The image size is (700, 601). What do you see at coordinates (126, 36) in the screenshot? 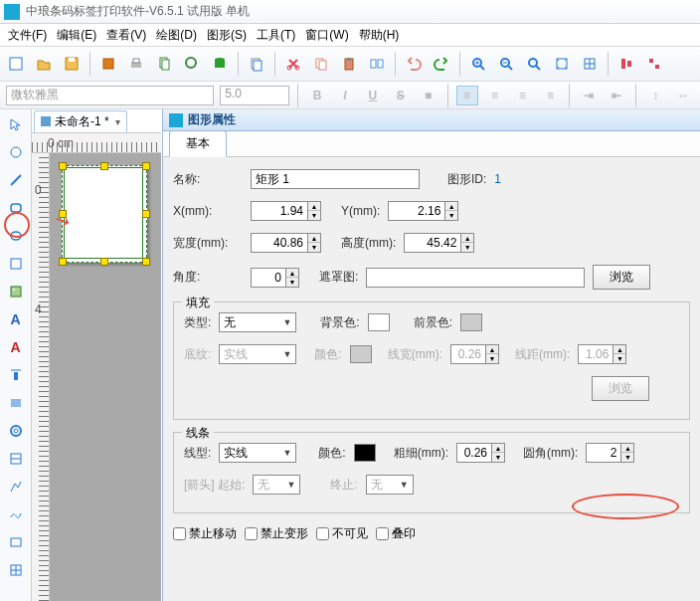
I see `menu-view: 查看(V)` at bounding box center [126, 36].